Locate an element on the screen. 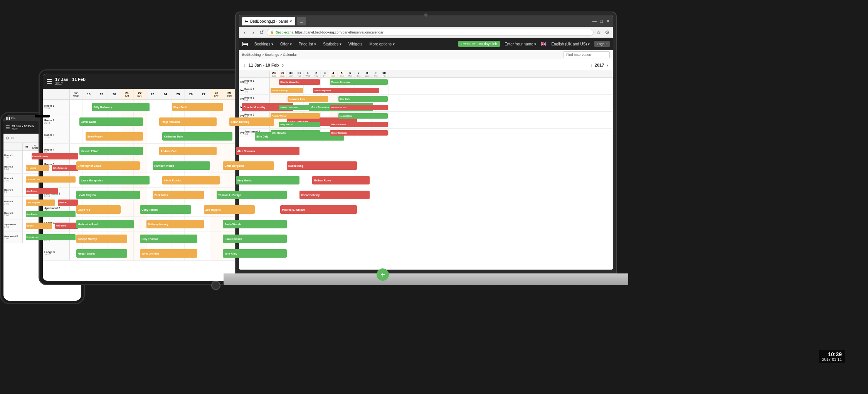  tablet-reservation-bar: Rhys Todd is located at coordinates (197, 107).